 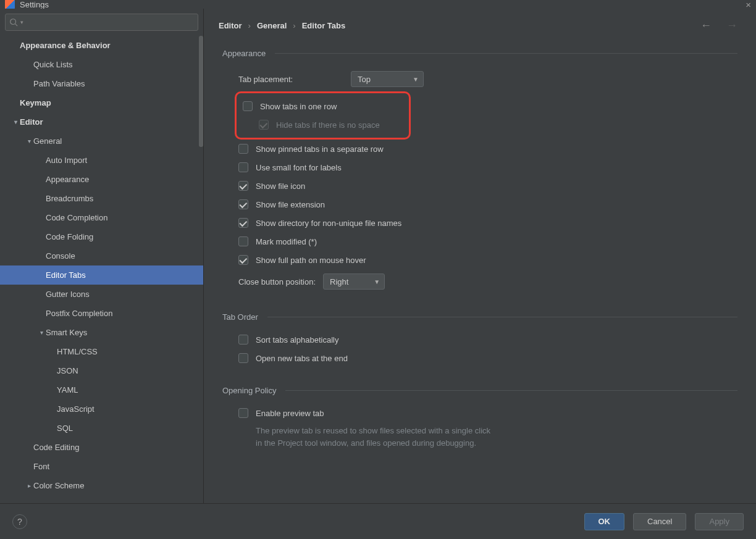 What do you see at coordinates (110, 22) in the screenshot?
I see `search-field` at bounding box center [110, 22].